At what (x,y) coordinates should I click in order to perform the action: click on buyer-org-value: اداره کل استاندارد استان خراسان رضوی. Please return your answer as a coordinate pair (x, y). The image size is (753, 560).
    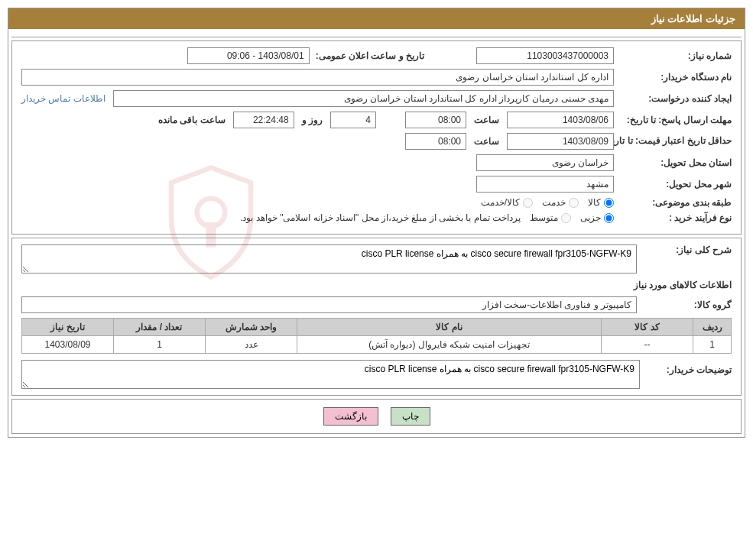
    Looking at the image, I should click on (318, 77).